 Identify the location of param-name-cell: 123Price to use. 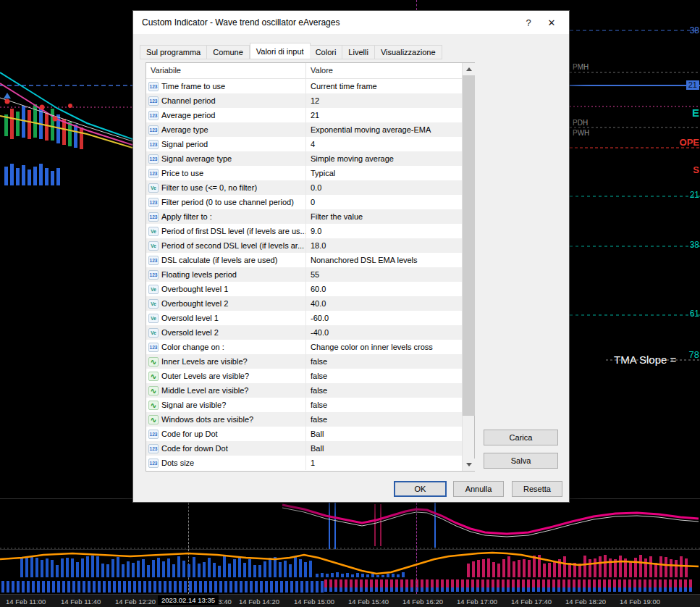
(226, 173).